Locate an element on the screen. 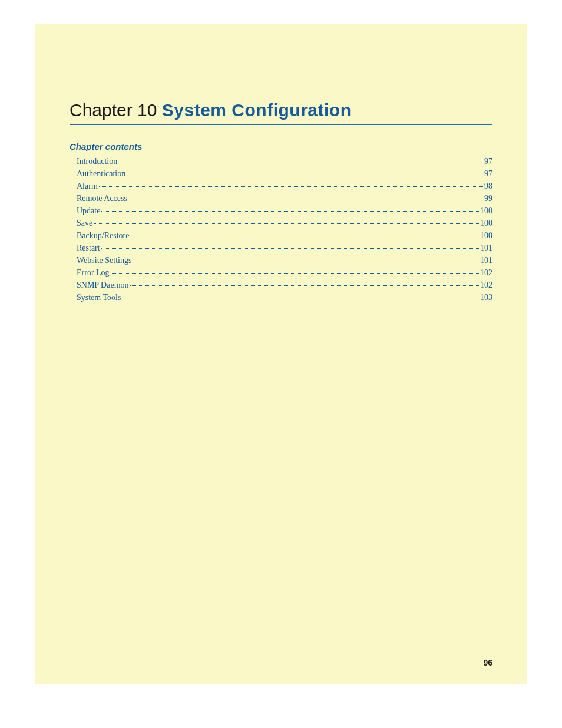 The height and width of the screenshot is (728, 562). toc-link-alarm: Alarm is located at coordinates (87, 186).